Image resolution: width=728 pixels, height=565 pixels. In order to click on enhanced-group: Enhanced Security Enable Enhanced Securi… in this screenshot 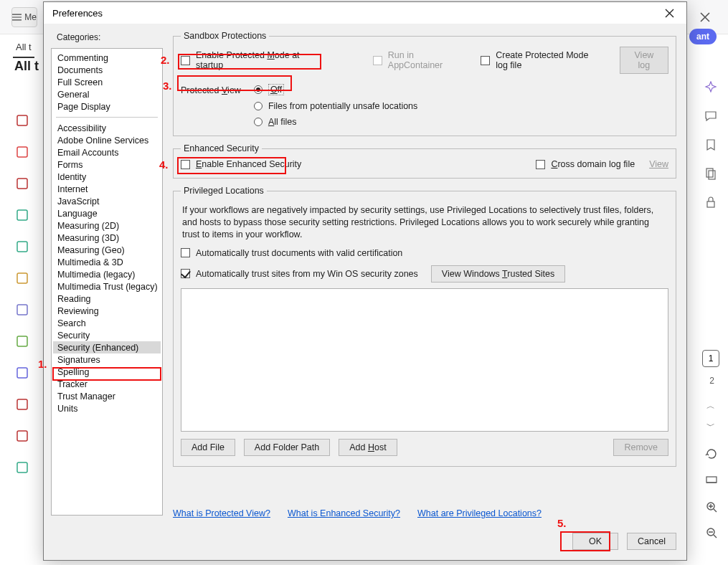, I will do `click(425, 161)`.